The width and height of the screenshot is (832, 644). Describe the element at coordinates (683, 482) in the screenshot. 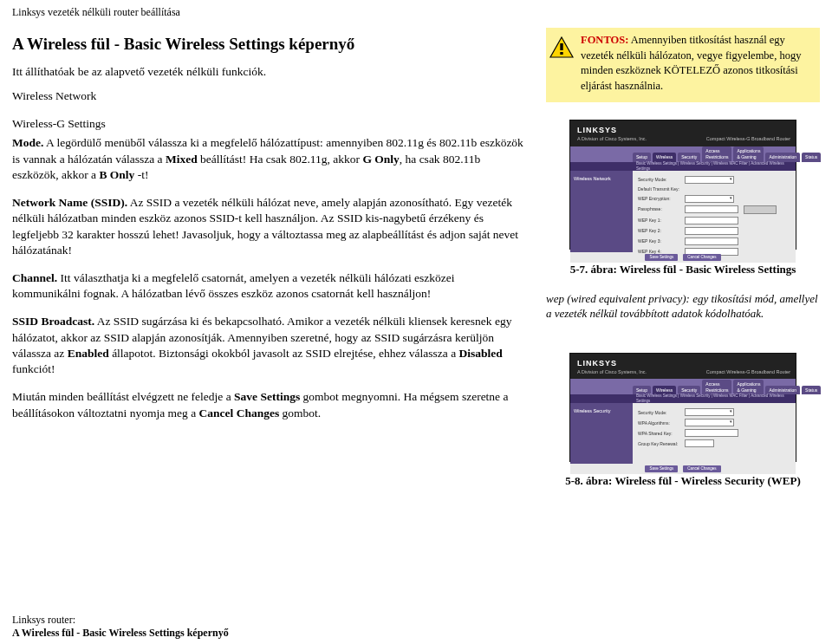

I see `figure-caption-5-8: 5-8. ábra: Wireless fül - Wireless Secur…` at that location.